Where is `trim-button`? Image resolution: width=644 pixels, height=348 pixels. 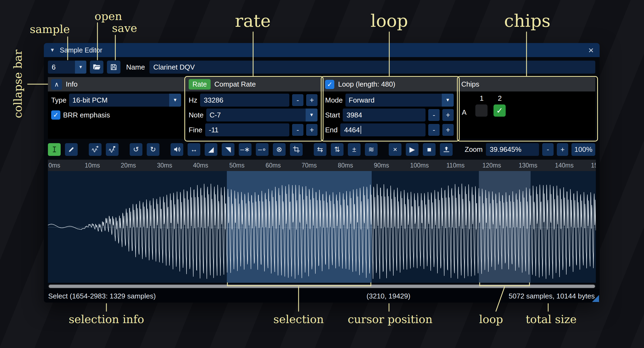 trim-button is located at coordinates (296, 149).